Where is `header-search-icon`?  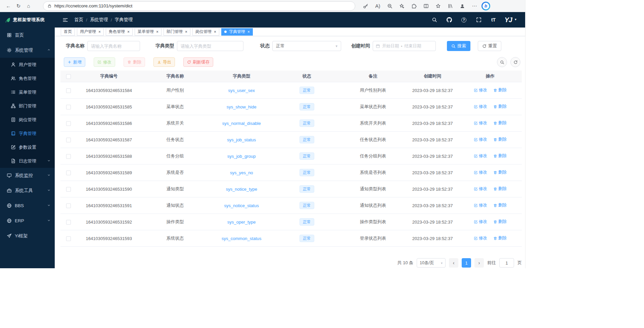
header-search-icon is located at coordinates (434, 20).